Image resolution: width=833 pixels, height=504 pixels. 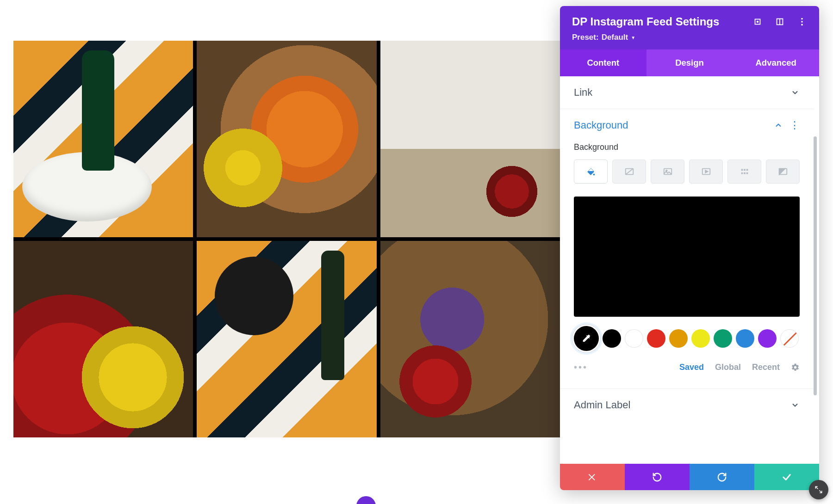 I want to click on swatch-black, so click(x=612, y=338).